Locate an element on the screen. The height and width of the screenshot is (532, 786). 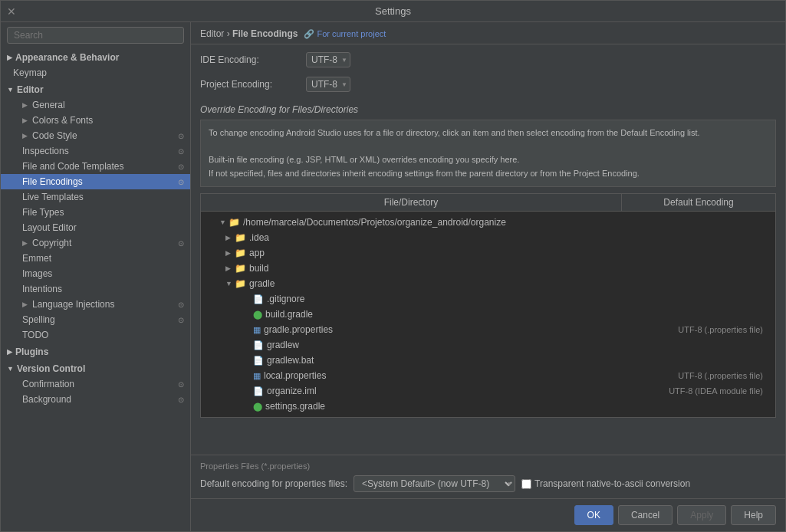
sidebar-item-intentions: Intentions is located at coordinates (95, 289).